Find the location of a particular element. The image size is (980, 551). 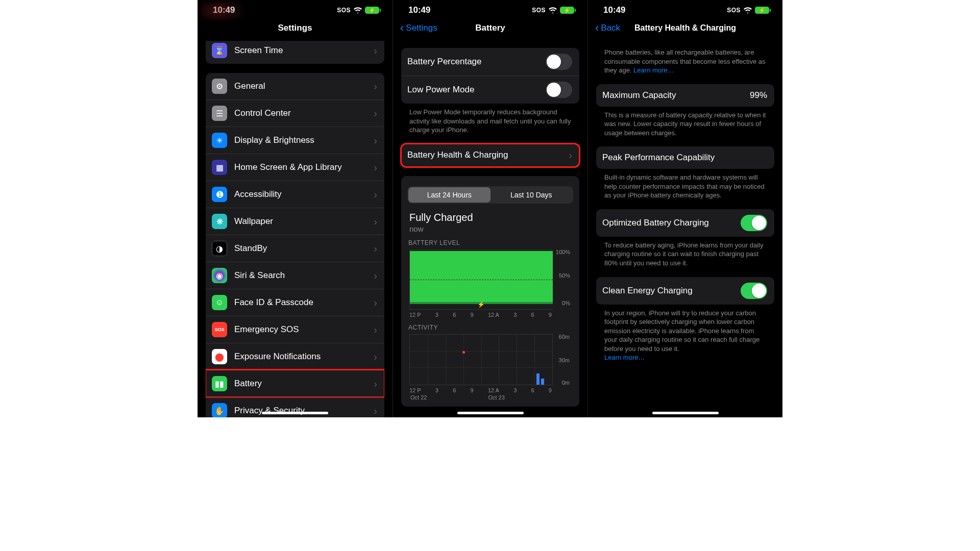

ylabel-30m: 30m is located at coordinates (565, 360).